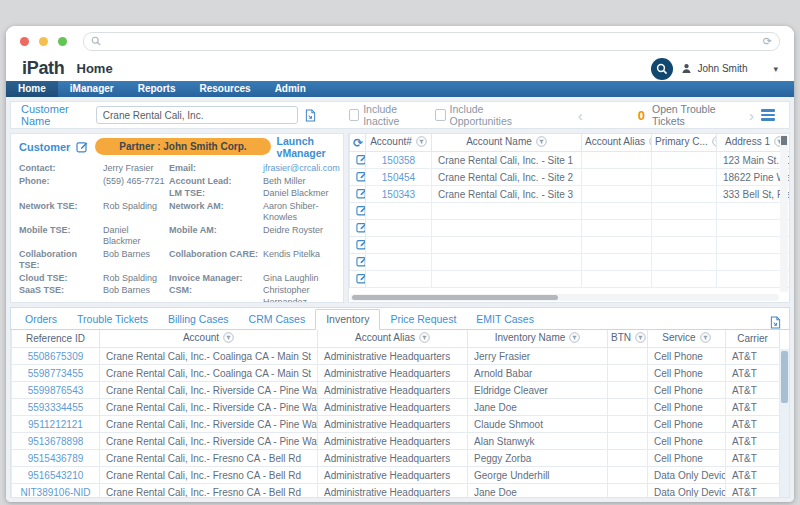 The height and width of the screenshot is (505, 800). Describe the element at coordinates (398, 194) in the screenshot. I see `cell-link: 150343` at that location.